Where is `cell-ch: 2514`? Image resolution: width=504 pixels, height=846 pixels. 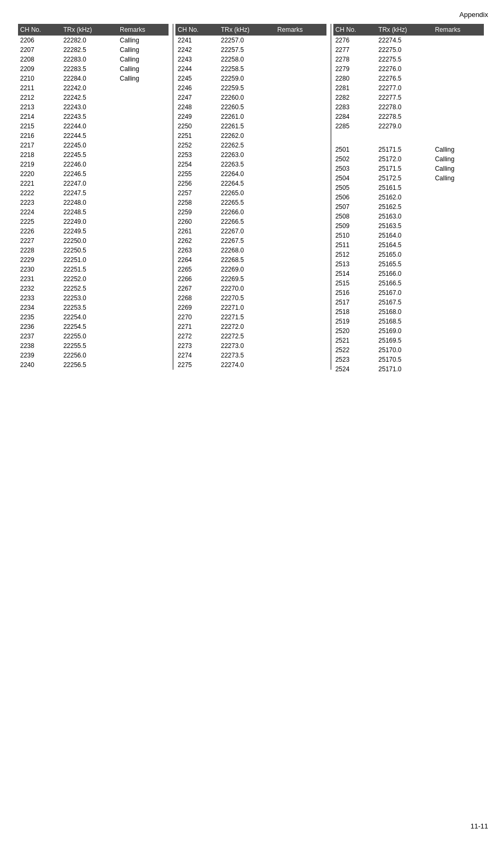 cell-ch: 2514 is located at coordinates (355, 274).